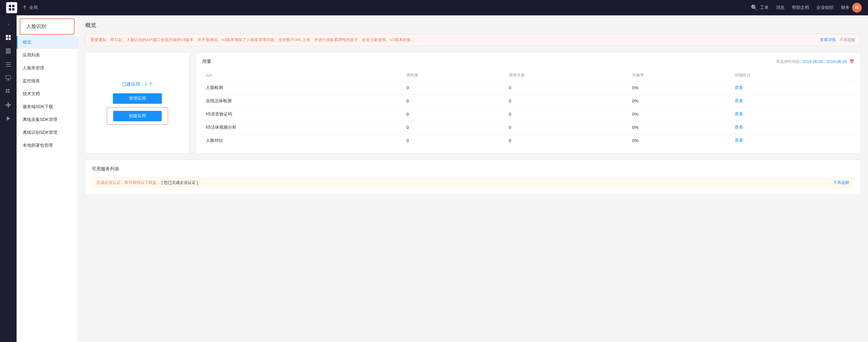 Image resolution: width=868 pixels, height=342 pixels. What do you see at coordinates (47, 68) in the screenshot?
I see `sidebar-item-face-db: 人脸库管理` at bounding box center [47, 68].